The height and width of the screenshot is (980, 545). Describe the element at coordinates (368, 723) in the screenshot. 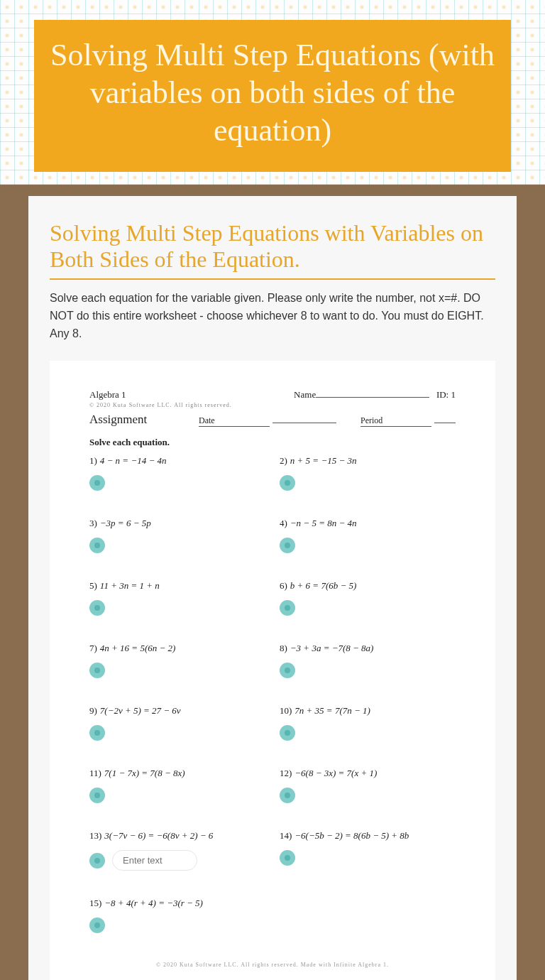

I see `problem-10: 10)7n + 35 = 7(7n − 1)` at that location.